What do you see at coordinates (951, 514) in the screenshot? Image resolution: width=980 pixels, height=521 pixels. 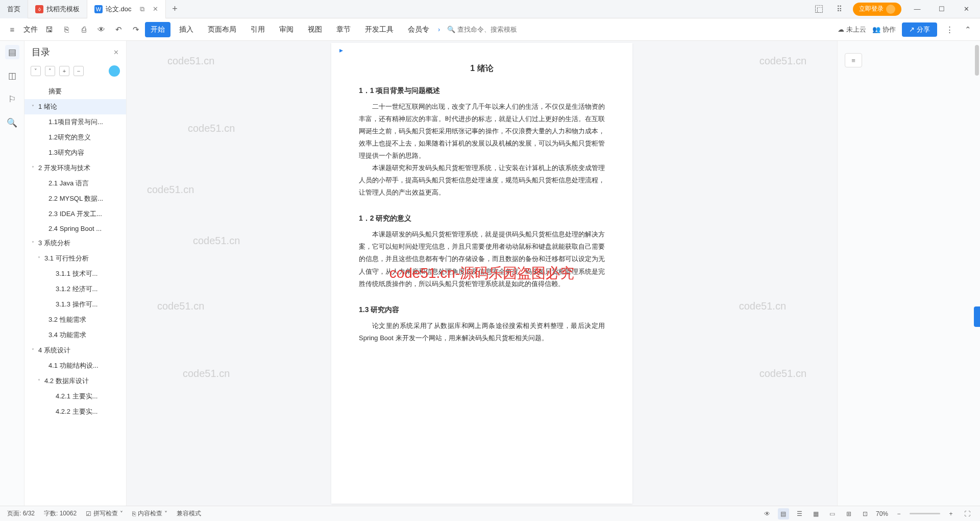 I see `zoom-in-icon: +` at bounding box center [951, 514].